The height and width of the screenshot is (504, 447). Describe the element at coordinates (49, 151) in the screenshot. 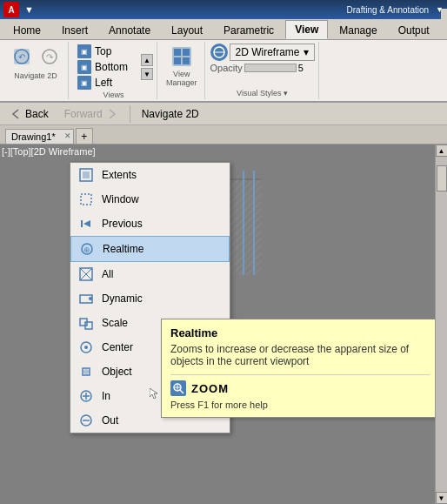

I see `canvas-label: [-][Top][2D Wireframe]` at that location.